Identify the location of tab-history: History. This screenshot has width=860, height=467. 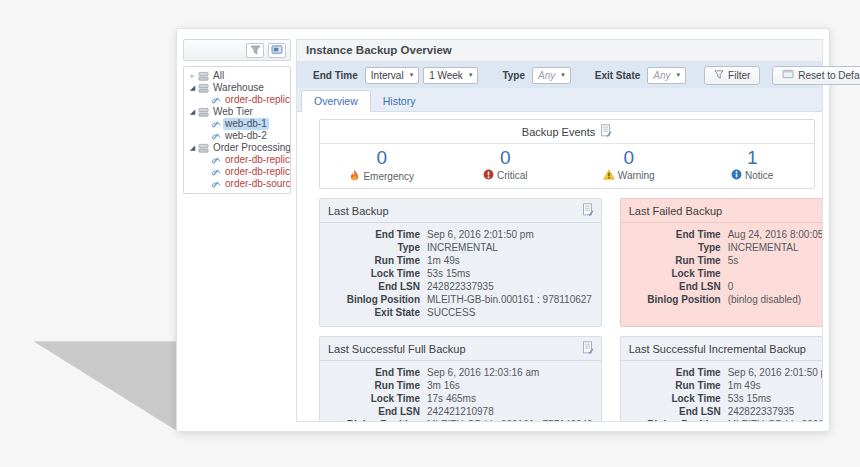
(400, 101).